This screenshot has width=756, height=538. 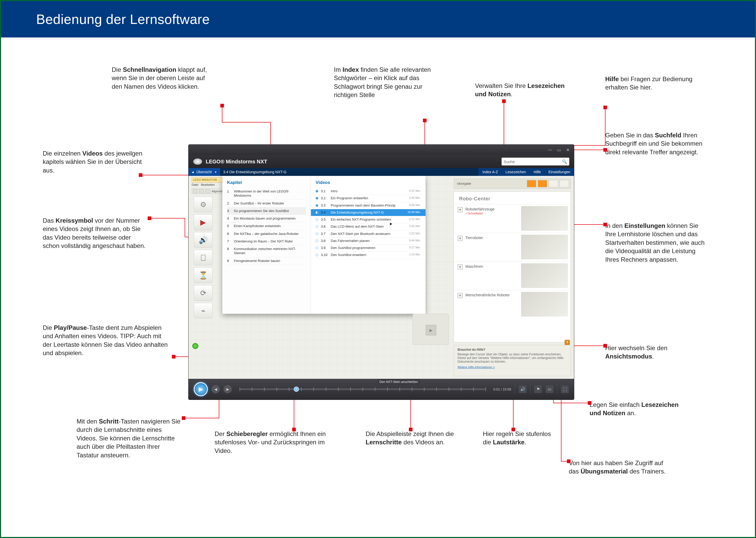 What do you see at coordinates (512, 198) in the screenshot?
I see `robo-center-title: Robo-Center` at bounding box center [512, 198].